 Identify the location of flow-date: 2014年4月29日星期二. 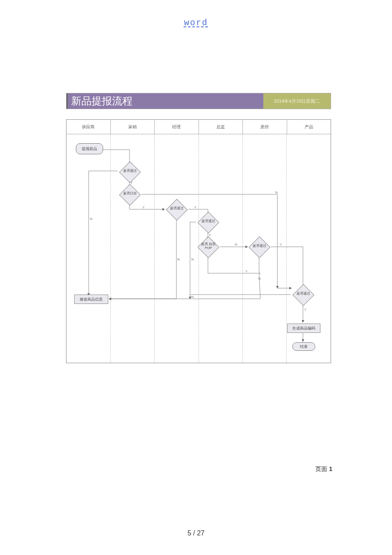
(297, 101).